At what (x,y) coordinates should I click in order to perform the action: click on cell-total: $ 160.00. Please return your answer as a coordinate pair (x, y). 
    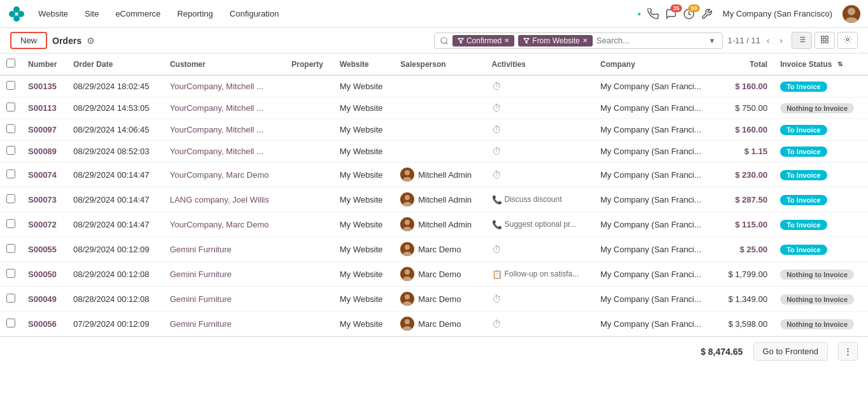
    Looking at the image, I should click on (746, 87).